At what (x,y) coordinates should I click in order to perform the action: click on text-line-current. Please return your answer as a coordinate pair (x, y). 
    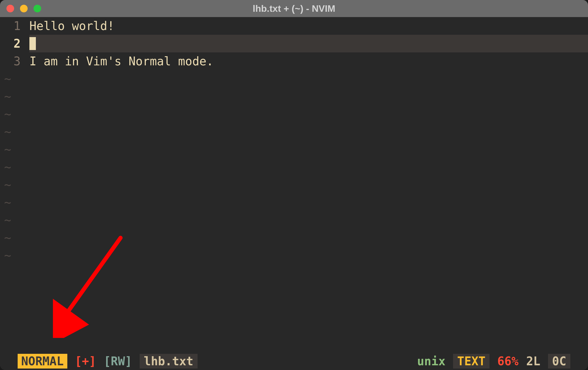
    Looking at the image, I should click on (309, 44).